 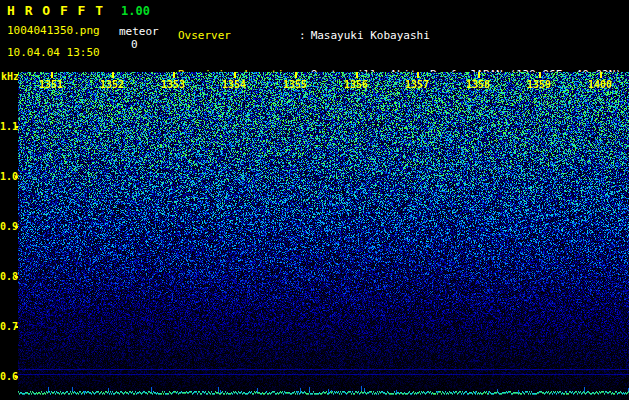 I want to click on y-tick-label: 1.1, so click(x=8, y=126).